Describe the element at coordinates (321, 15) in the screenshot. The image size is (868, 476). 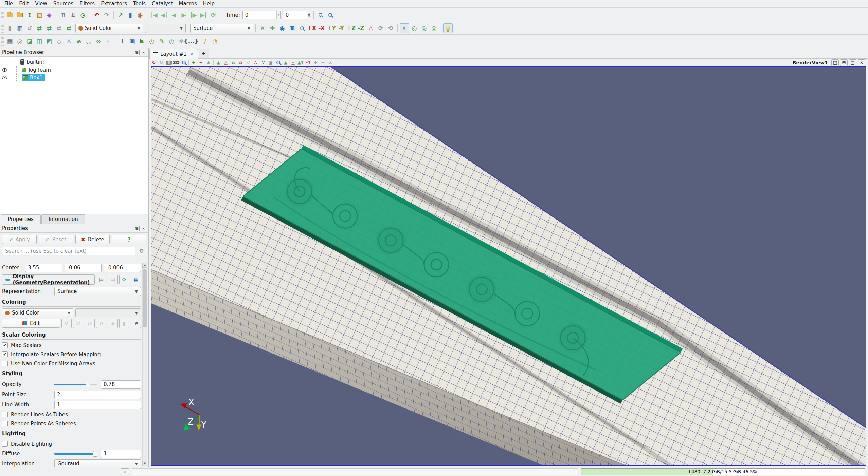
I see `zoom-time-icon` at that location.